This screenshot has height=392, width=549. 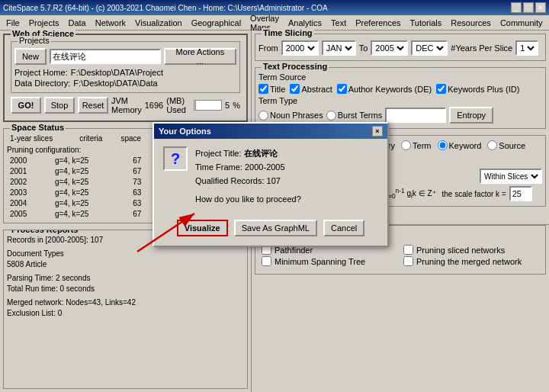 I want to click on qualified-records-label: Qualified Records:, so click(x=230, y=181).